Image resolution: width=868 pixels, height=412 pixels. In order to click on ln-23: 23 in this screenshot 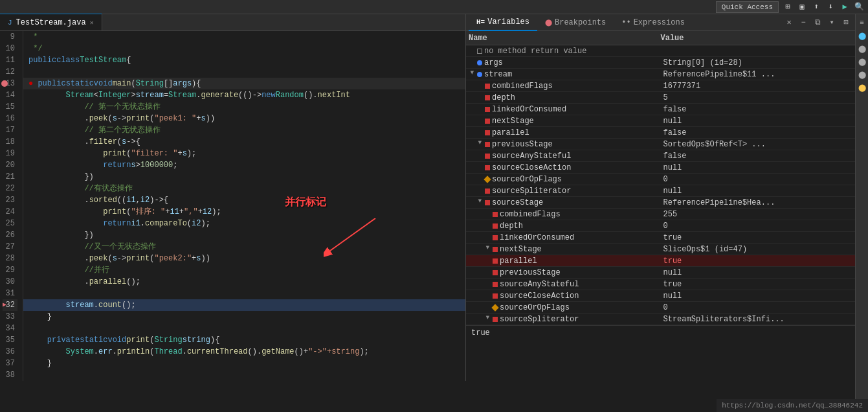, I will do `click(10, 200)`.